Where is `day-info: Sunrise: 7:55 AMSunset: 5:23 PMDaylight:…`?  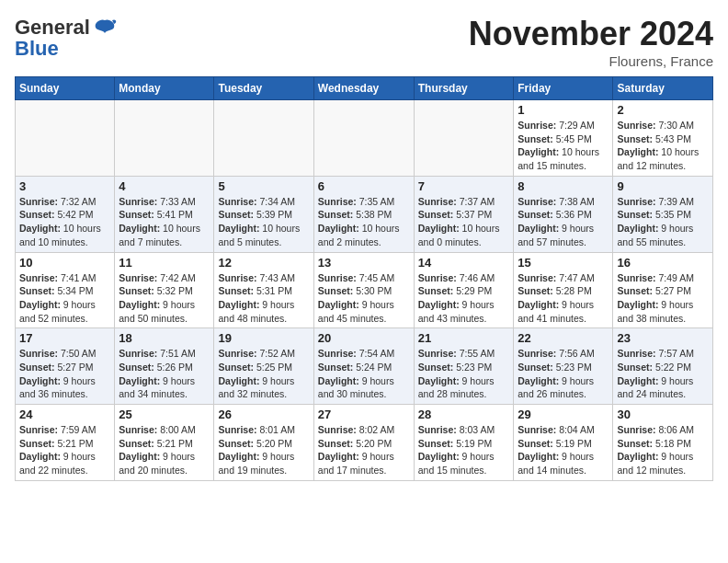 day-info: Sunrise: 7:55 AMSunset: 5:23 PMDaylight:… is located at coordinates (464, 373).